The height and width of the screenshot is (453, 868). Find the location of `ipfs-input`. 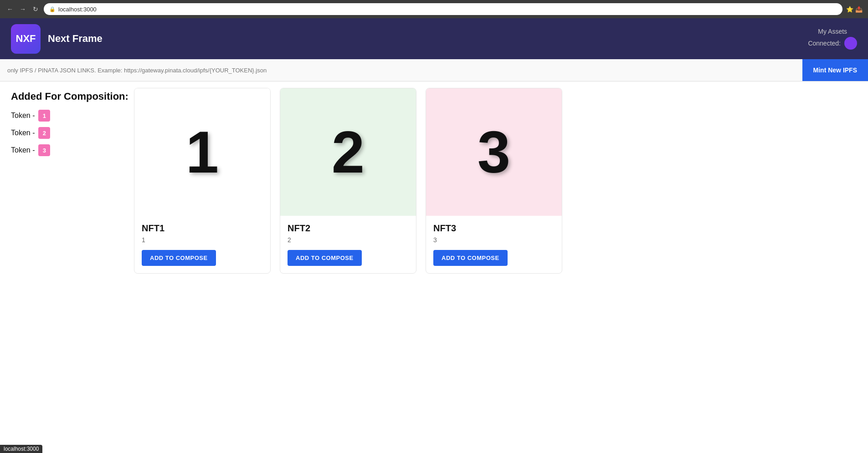

ipfs-input is located at coordinates (401, 70).